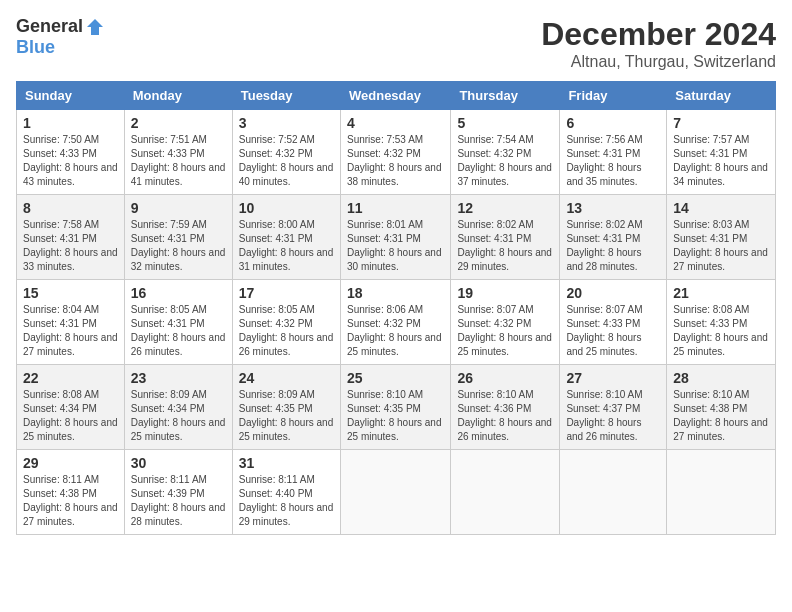 Image resolution: width=792 pixels, height=612 pixels. Describe the element at coordinates (614, 96) in the screenshot. I see `weekday-header: Friday` at that location.